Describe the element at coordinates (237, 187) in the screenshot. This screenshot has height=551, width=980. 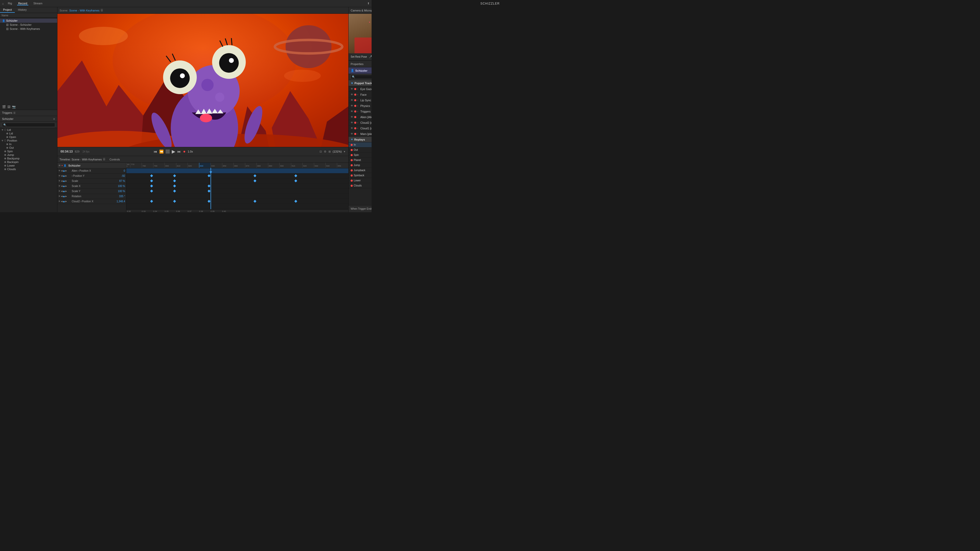
I see `timeline-right: 60 770 780 790 800 810 820 830 840 850 8…` at that location.